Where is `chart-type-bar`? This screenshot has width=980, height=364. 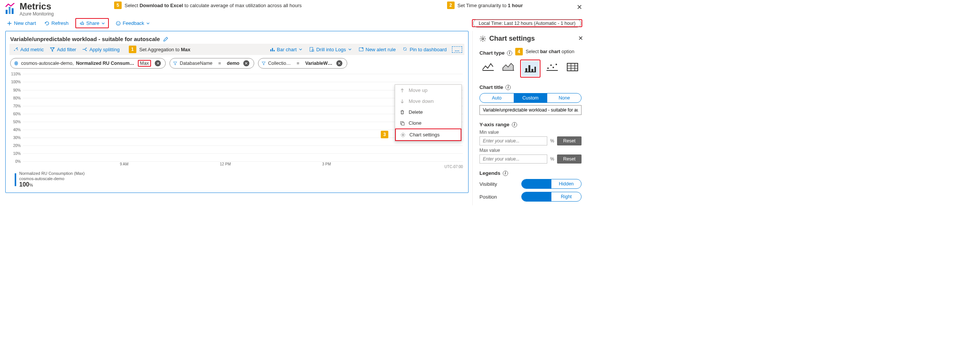 chart-type-bar is located at coordinates (530, 69).